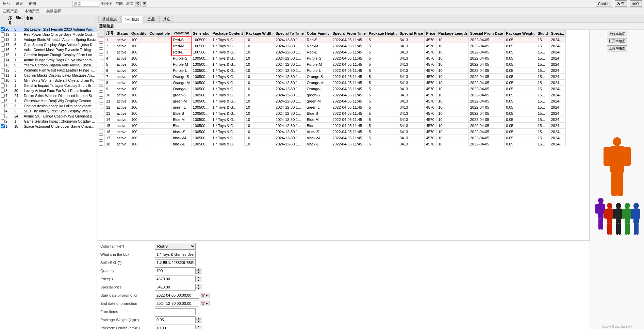 This screenshot has height=329, width=644. I want to click on table-row: 8active100Orange-M100500...1 * Toys & G.…, so click(331, 83).